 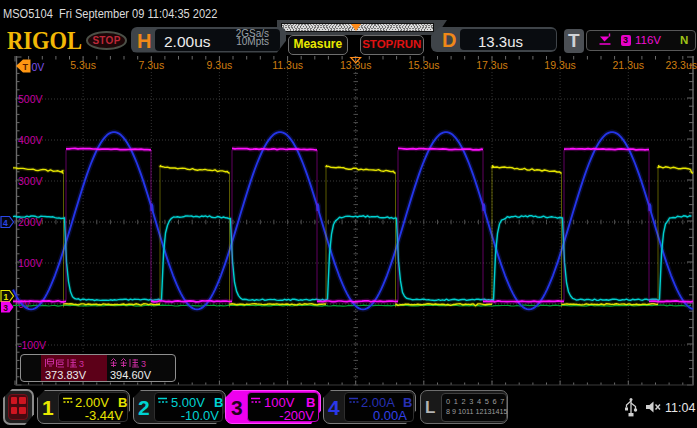 I want to click on svg-text: 17.3us, so click(x=492, y=65).